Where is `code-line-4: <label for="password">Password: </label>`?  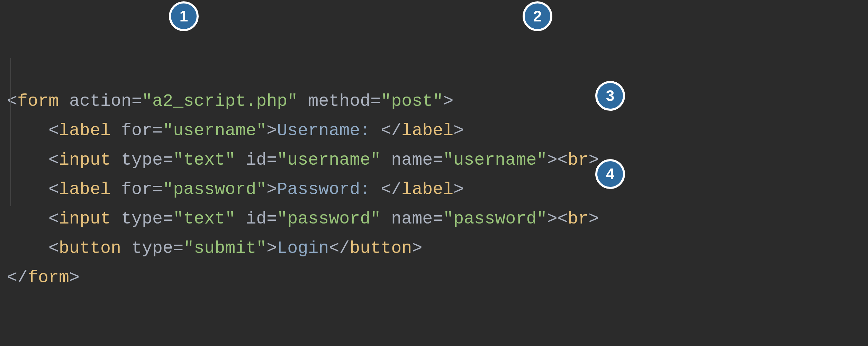 code-line-4: <label for="password">Password: </label> is located at coordinates (235, 190).